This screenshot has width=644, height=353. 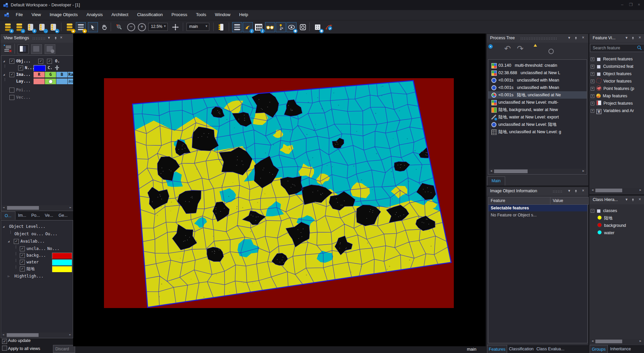 What do you see at coordinates (259, 27) in the screenshot?
I see `view-side-by-side-icon: i` at bounding box center [259, 27].